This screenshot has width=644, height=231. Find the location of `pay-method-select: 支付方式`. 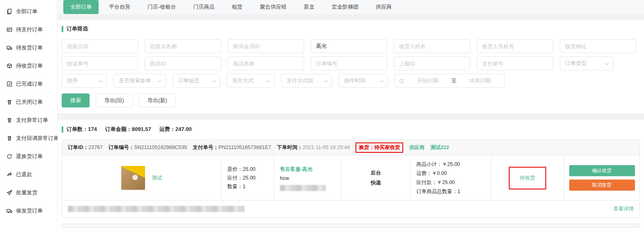

pay-method-select: 支付方式 is located at coordinates (251, 81).